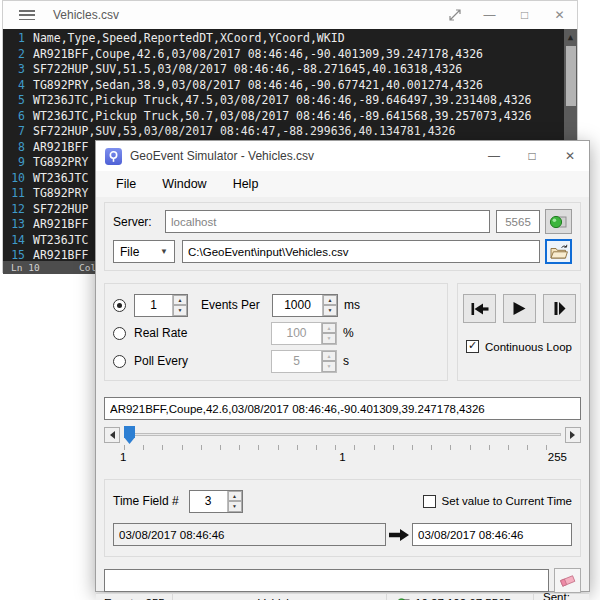  I want to click on poll-every-spinner: 5 ▲▼, so click(304, 362).